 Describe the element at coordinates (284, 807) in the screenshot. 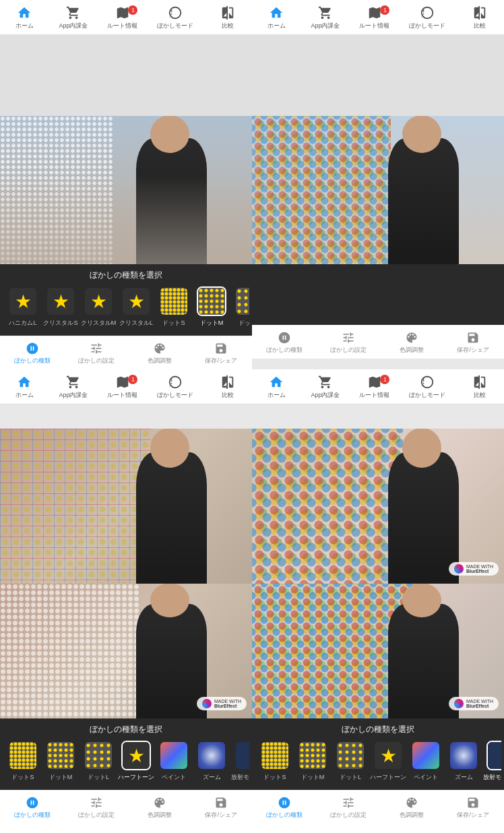

I see `tab-blur-type-br: ぼかしの種類` at that location.